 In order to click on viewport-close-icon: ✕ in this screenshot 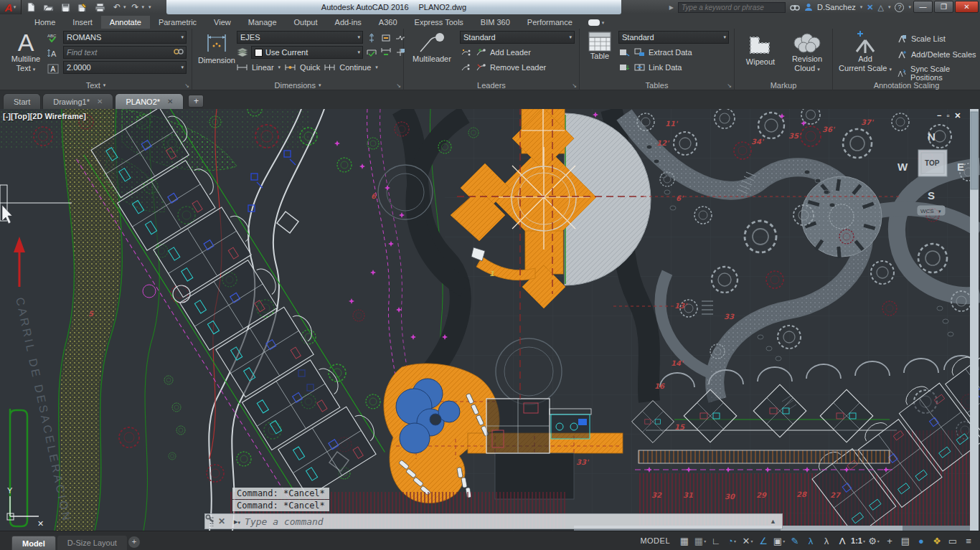, I will do `click(957, 116)`.